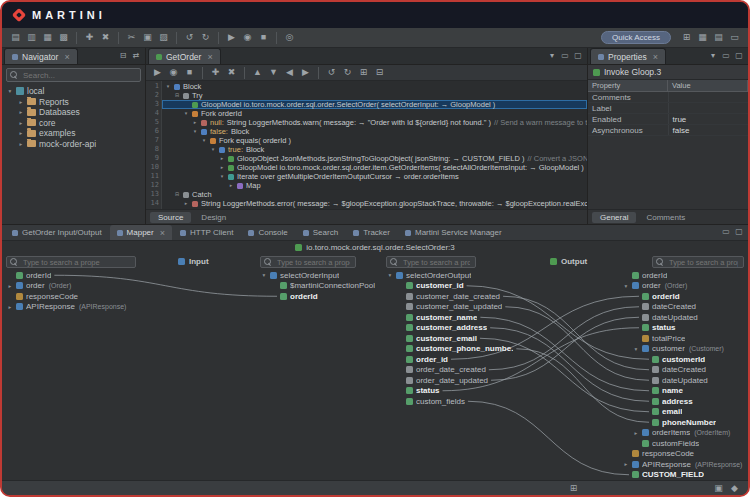  Describe the element at coordinates (206, 38) in the screenshot. I see `redo-icon: ↻` at that location.